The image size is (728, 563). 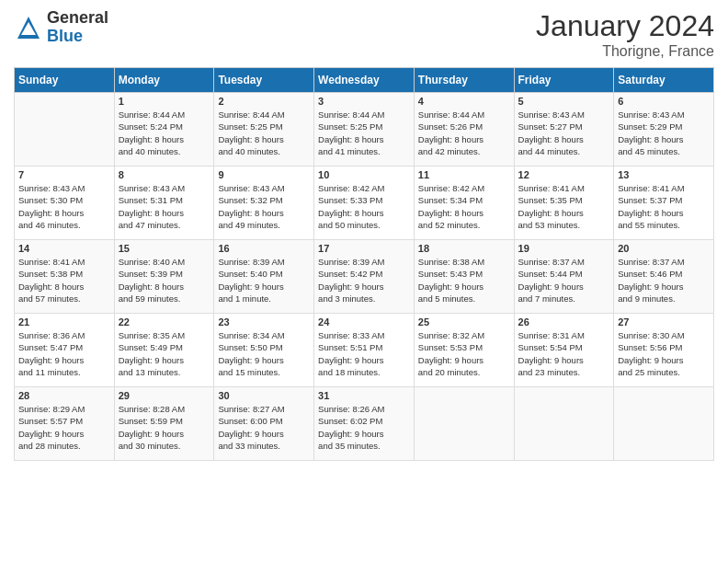 What do you see at coordinates (664, 130) in the screenshot?
I see `table-row: 6Sunrise: 8:43 AM Sunset: 5:29 PM Daylig…` at bounding box center [664, 130].